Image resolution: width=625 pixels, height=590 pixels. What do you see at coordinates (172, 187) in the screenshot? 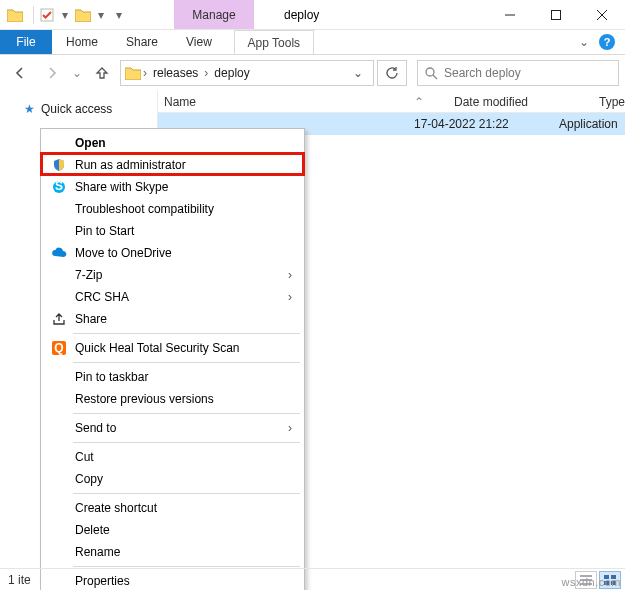
I see `menu-share-with-skype: S Share with Skype` at bounding box center [172, 187].